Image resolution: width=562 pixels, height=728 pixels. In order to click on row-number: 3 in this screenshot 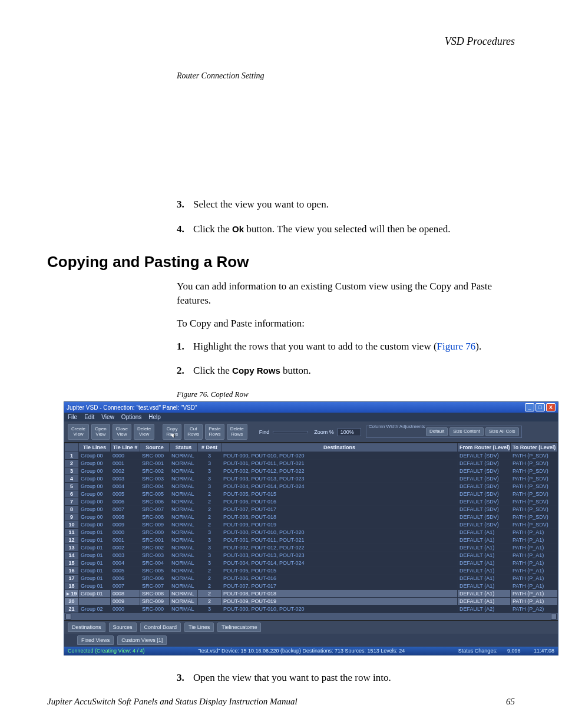, I will do `click(72, 470)`.